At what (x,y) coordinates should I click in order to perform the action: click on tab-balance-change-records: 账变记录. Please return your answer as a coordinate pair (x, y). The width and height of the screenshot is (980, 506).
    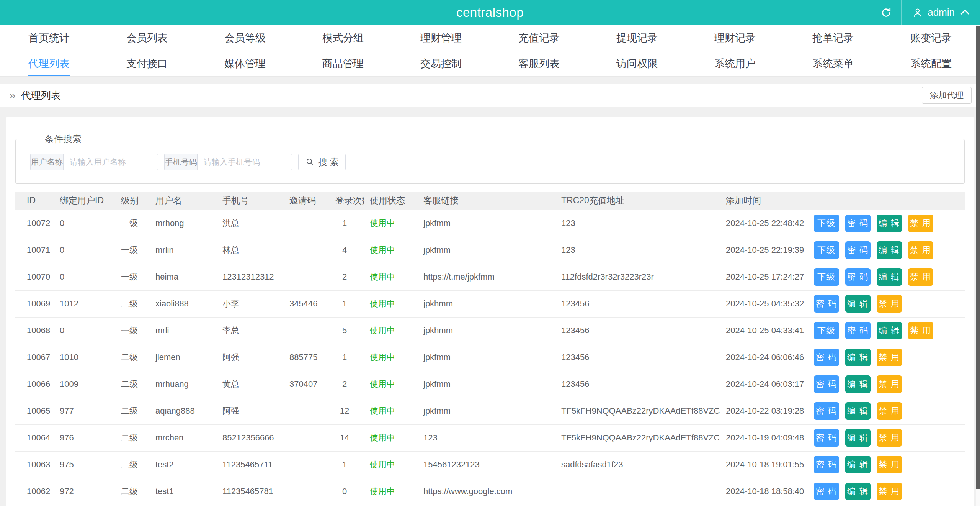
    Looking at the image, I should click on (931, 38).